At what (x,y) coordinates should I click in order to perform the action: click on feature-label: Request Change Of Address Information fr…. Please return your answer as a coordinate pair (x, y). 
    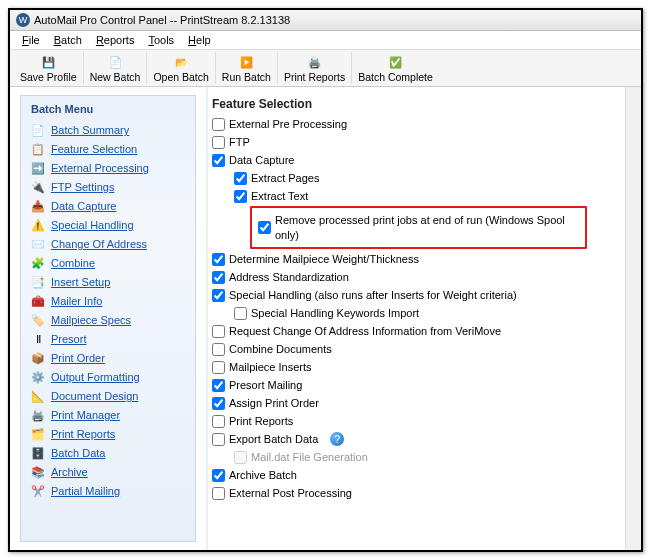
    Looking at the image, I should click on (365, 332).